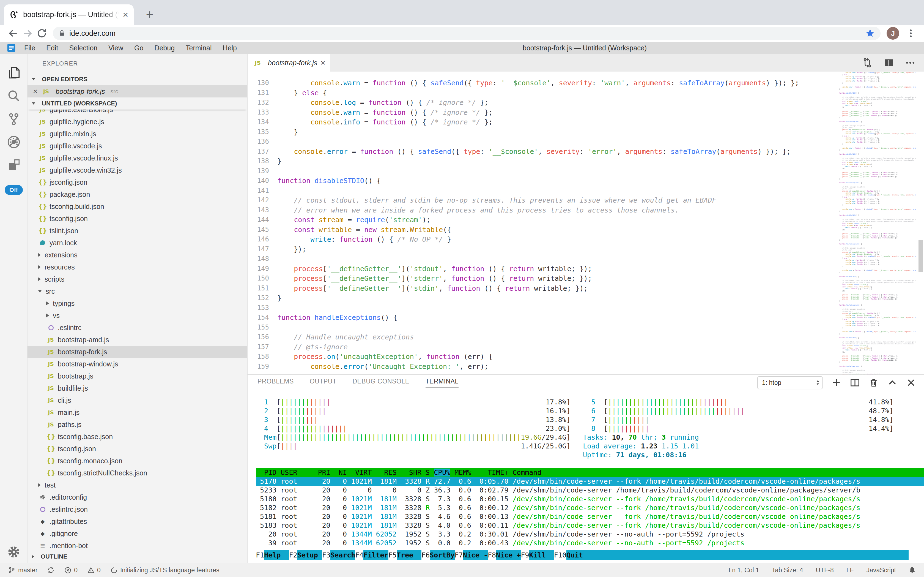 The image size is (924, 577). What do you see at coordinates (289, 63) in the screenshot?
I see `editor-tab: JS bootstrap-fork.js ×` at bounding box center [289, 63].